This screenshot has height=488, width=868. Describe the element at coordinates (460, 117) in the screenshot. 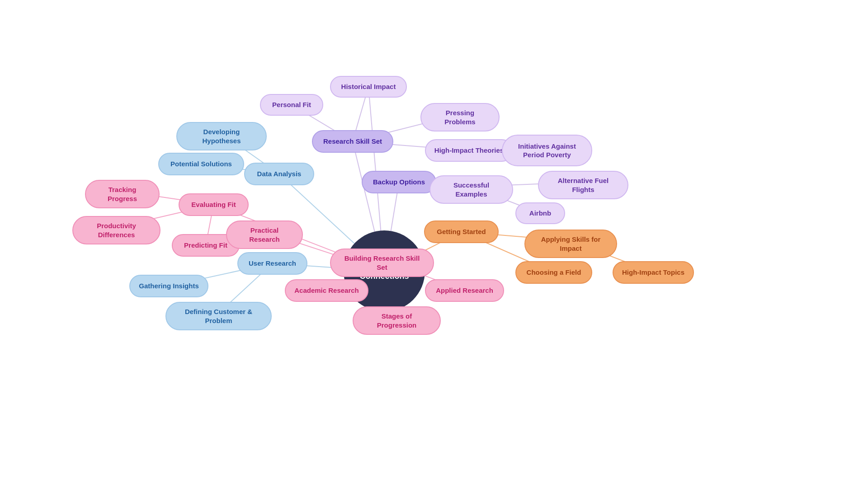

I see `node-pressing-problems: Pressing Problems` at that location.